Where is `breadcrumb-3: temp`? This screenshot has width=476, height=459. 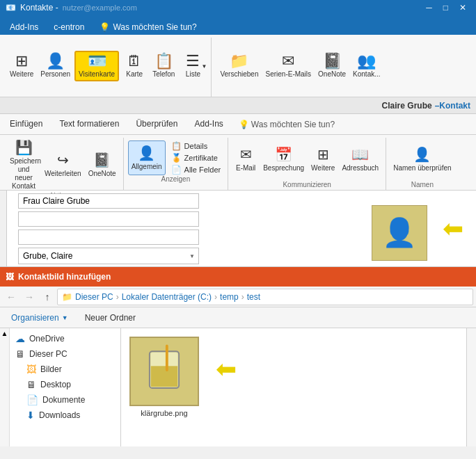 breadcrumb-3: temp is located at coordinates (230, 297).